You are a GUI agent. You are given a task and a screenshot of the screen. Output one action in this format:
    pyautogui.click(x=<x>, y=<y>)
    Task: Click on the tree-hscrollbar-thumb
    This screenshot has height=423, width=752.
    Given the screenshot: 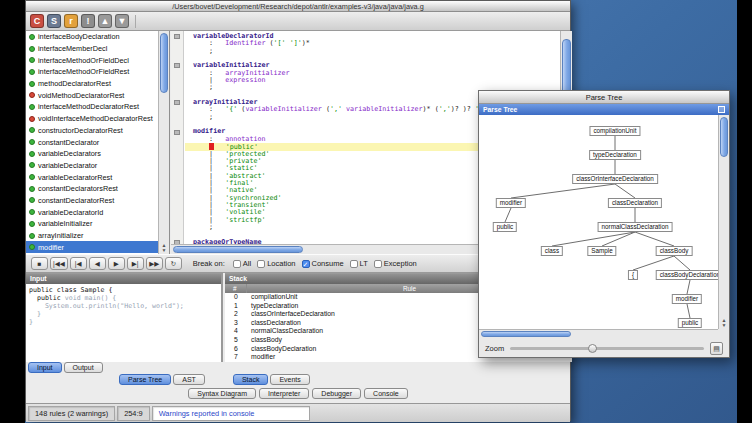 What is the action you would take?
    pyautogui.click(x=526, y=334)
    